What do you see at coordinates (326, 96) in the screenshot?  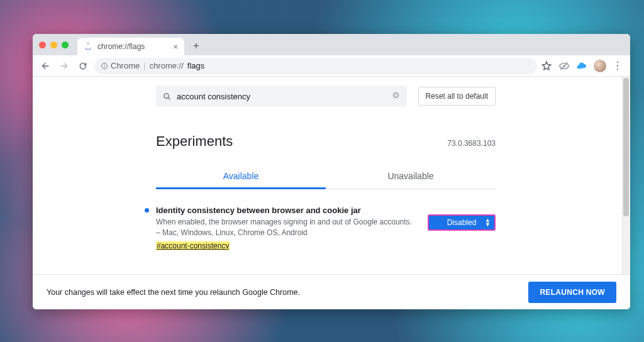 I see `search-row: Reset all to default` at bounding box center [326, 96].